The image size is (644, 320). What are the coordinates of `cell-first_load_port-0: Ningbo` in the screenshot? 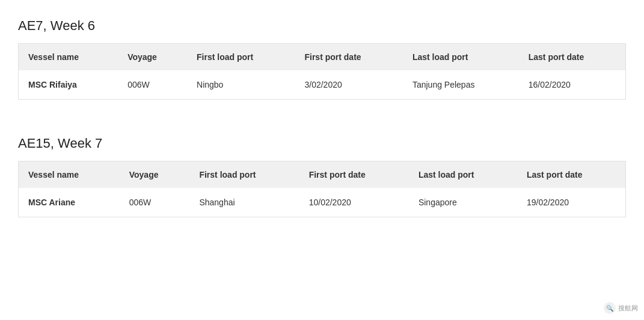 It's located at (241, 85).